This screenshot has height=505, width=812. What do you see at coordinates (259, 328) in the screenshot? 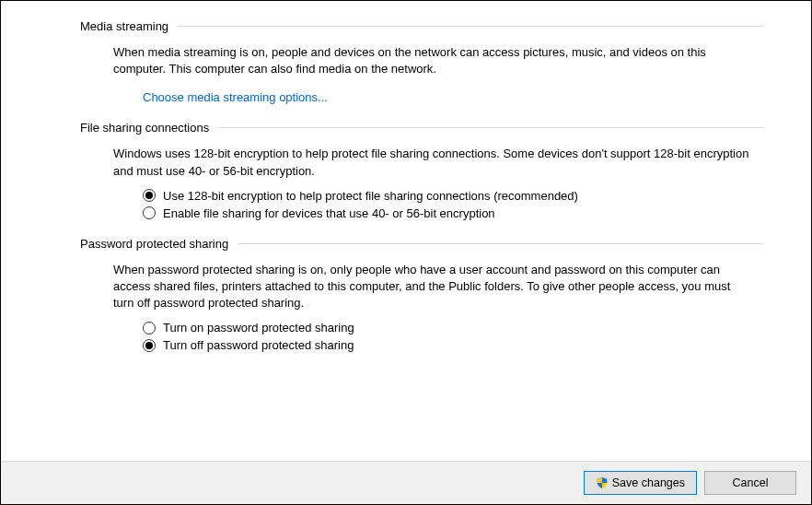
I see `radio-label: Turn on password protected sharing` at bounding box center [259, 328].